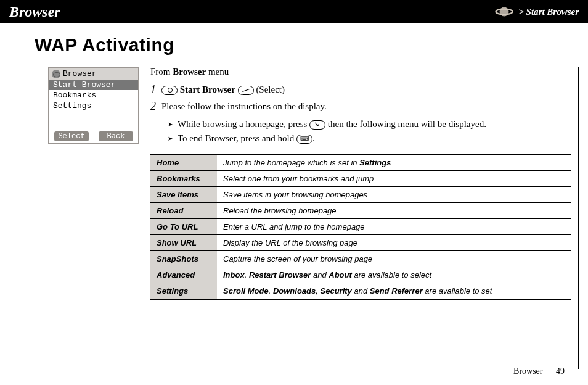 The width and height of the screenshot is (588, 385). What do you see at coordinates (361, 291) in the screenshot?
I see `table-row: Settings Scroll Mode, Downloads, Securit…` at bounding box center [361, 291].